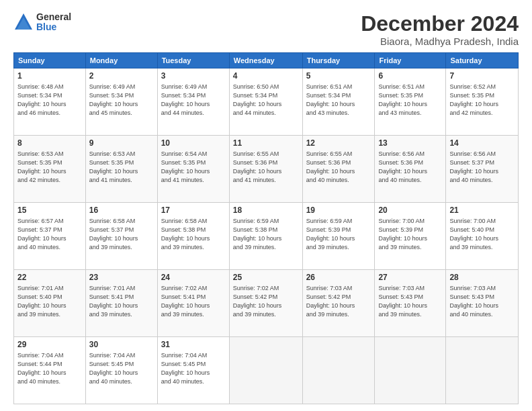  What do you see at coordinates (266, 278) in the screenshot?
I see `day-number: 25` at bounding box center [266, 278].